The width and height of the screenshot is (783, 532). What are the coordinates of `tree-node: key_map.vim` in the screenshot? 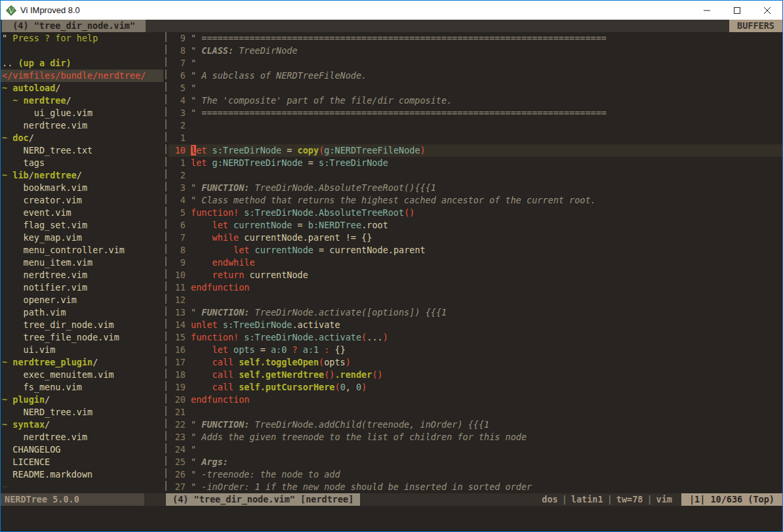 It's located at (82, 237).